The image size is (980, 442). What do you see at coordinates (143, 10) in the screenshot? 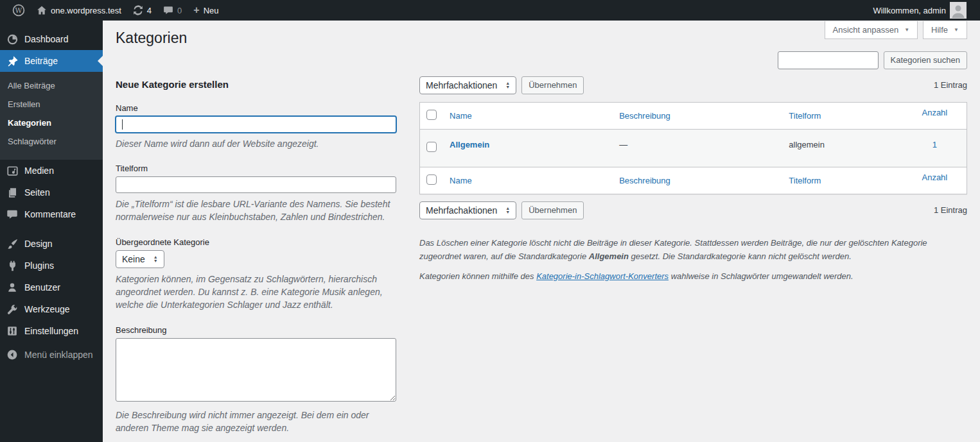
I see `updates-menu: 4` at bounding box center [143, 10].